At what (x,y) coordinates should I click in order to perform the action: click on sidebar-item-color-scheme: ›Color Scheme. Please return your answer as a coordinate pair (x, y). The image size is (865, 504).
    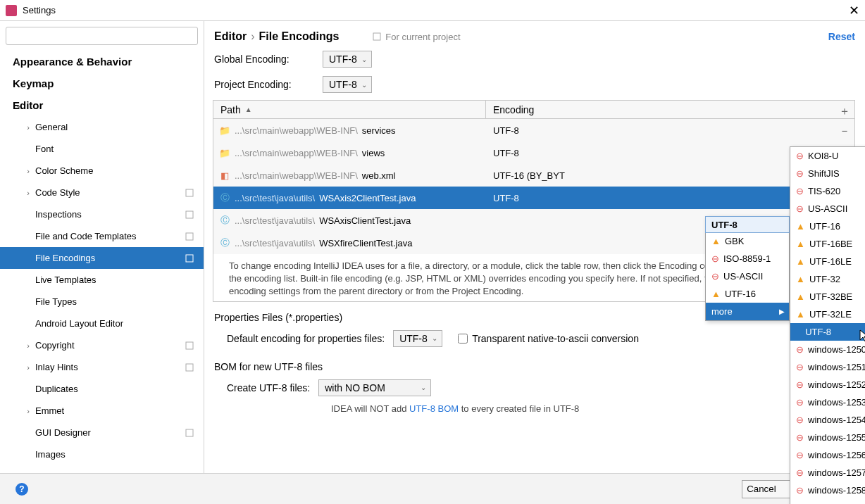
    Looking at the image, I should click on (101, 170).